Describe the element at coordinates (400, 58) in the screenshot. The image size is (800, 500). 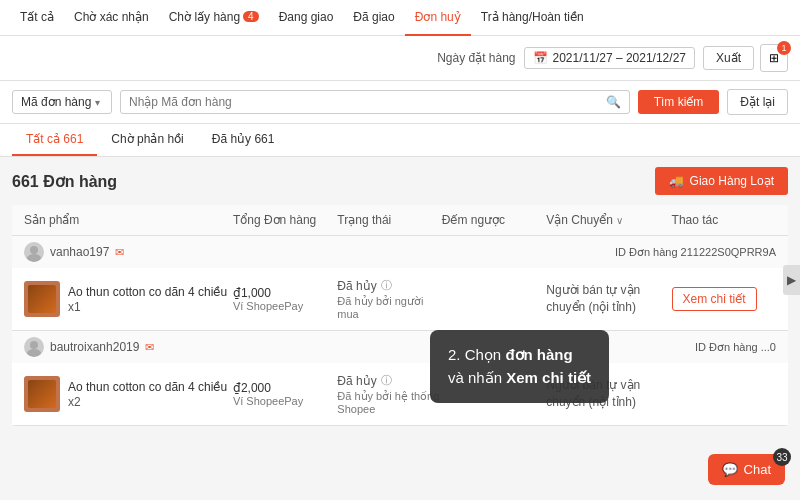
I see `toolbar: Ngày đặt hàng 📅 2021/11/27 – 2021/12/27 …` at that location.